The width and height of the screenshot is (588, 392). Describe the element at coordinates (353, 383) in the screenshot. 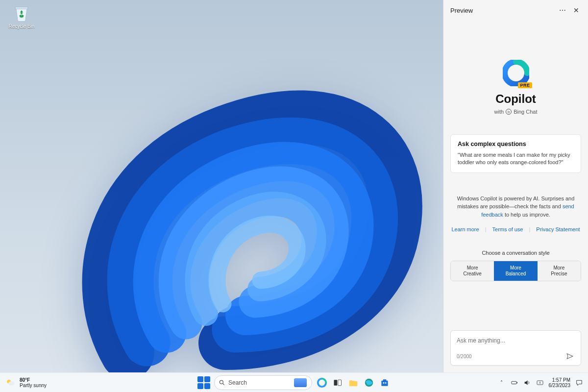

I see `folder-icon` at that location.